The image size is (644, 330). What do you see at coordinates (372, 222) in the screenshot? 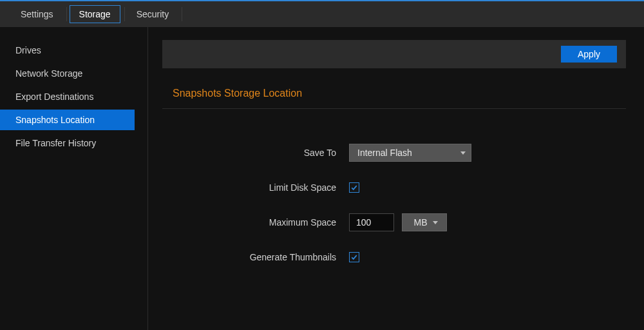
I see `input-maximum-space` at bounding box center [372, 222].